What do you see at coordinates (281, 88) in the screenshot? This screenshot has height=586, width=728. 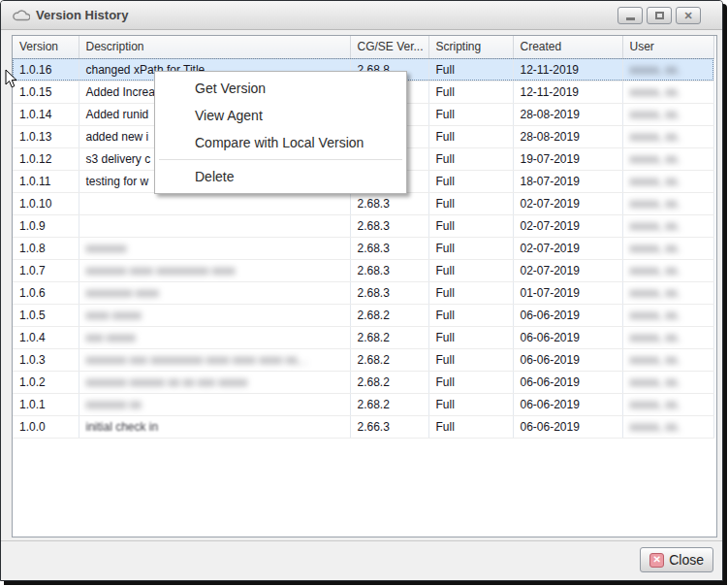 I see `menu-item-get-version: Get Version` at bounding box center [281, 88].